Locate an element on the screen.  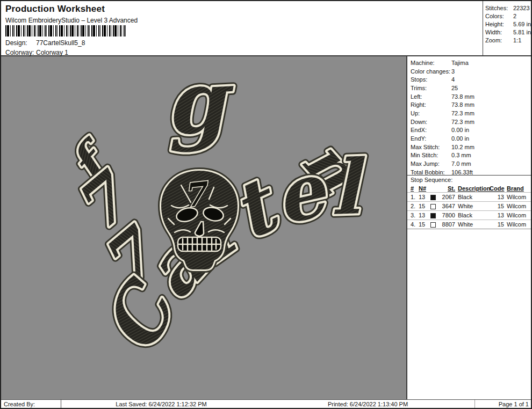
printed-timestamp: Printed: 6/24/2022 1:13:40 PM is located at coordinates (368, 404).